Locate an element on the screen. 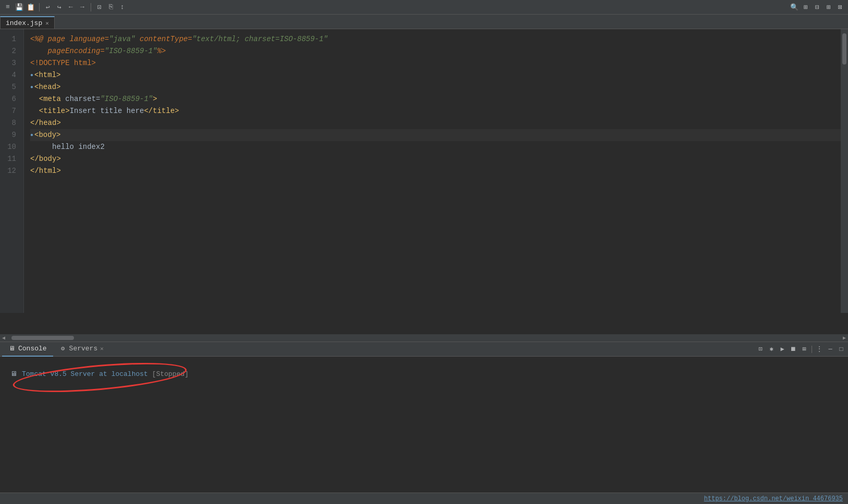 The height and width of the screenshot is (504, 848). toolbar-right-icon-1: 🔍 is located at coordinates (794, 7).